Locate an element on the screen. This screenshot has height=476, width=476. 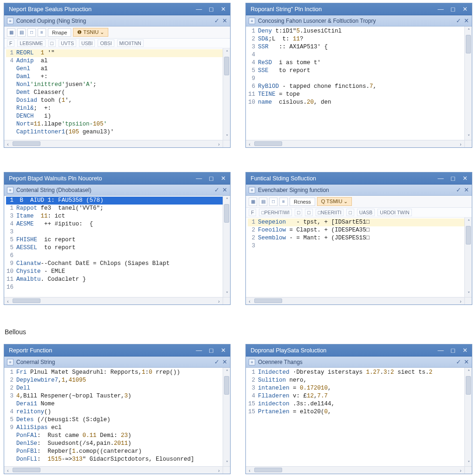
code-editor: 1Seepeion - tpst, + [IDSartE51□2Foeoilow… is located at coordinates (359, 261).